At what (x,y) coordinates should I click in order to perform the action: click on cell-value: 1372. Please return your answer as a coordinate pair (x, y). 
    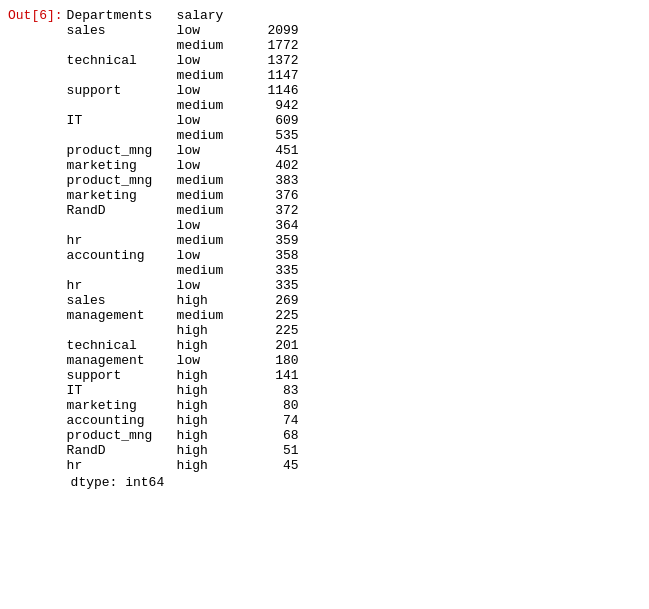
    Looking at the image, I should click on (282, 60).